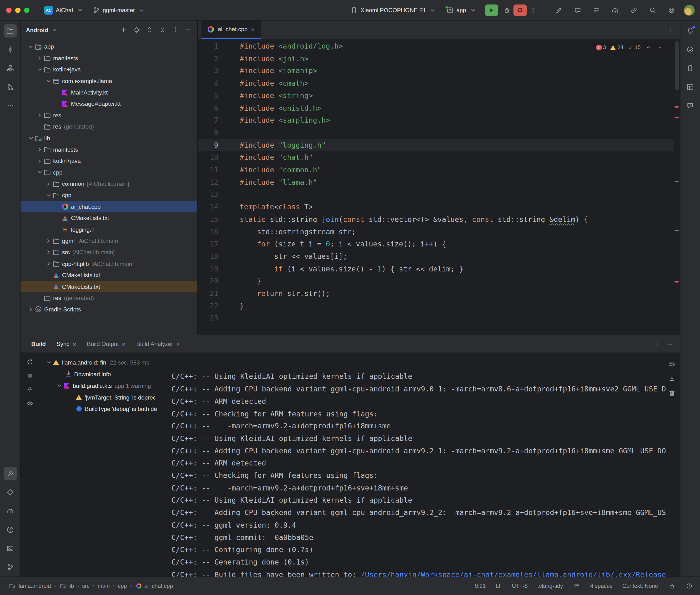 The width and height of the screenshot is (700, 595). What do you see at coordinates (105, 386) in the screenshot?
I see `build-tree-item-build-gradle-kts: build.gradle.ktsapp 1 warning` at bounding box center [105, 386].